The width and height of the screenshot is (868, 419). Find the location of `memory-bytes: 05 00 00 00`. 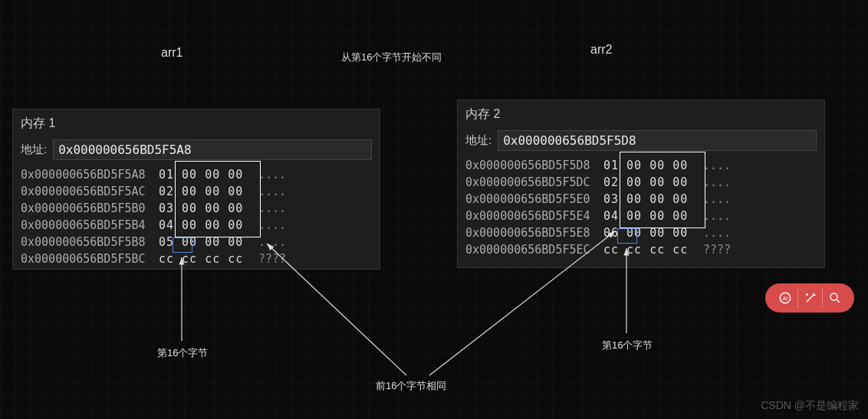

memory-bytes: 05 00 00 00 is located at coordinates (205, 242).